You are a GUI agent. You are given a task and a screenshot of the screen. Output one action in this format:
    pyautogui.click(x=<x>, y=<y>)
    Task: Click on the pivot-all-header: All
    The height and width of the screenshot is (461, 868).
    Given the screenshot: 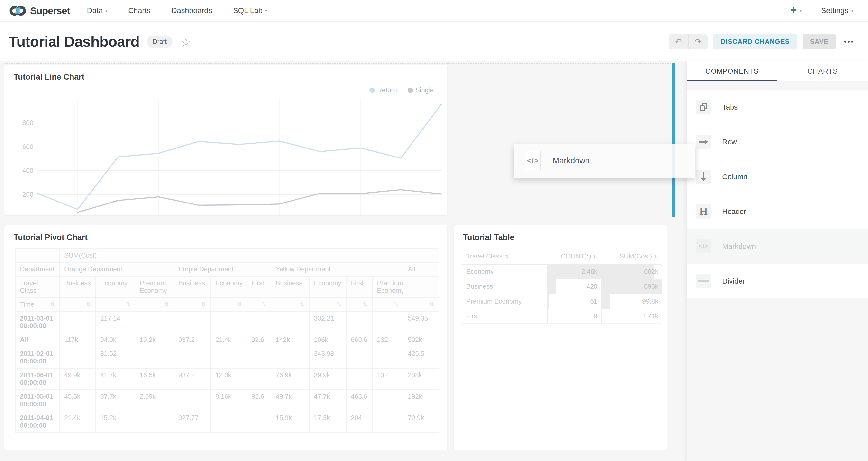 What is the action you would take?
    pyautogui.click(x=421, y=270)
    